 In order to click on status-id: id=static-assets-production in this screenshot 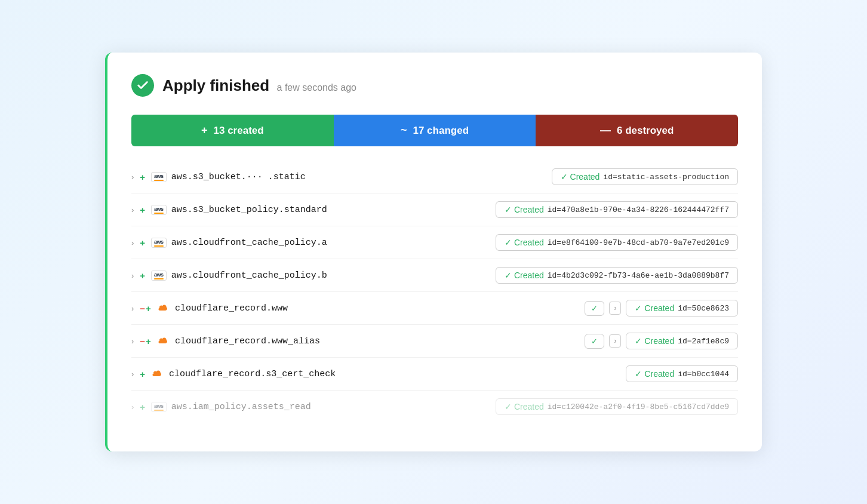, I will do `click(666, 177)`.